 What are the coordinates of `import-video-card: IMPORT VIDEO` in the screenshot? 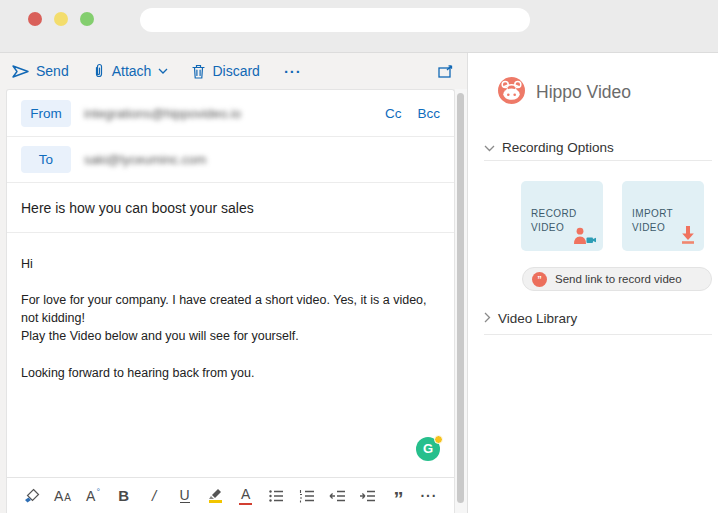 It's located at (663, 216).